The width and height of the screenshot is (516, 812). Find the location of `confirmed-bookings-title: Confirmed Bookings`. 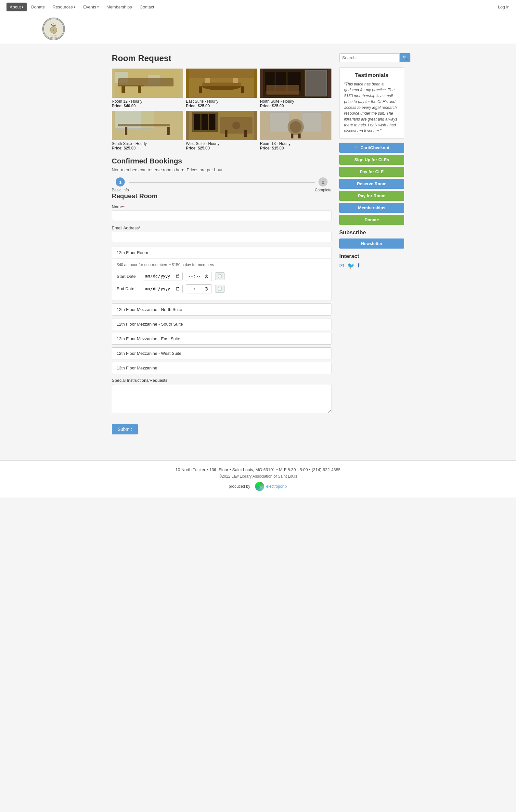

confirmed-bookings-title: Confirmed Bookings is located at coordinates (222, 161).